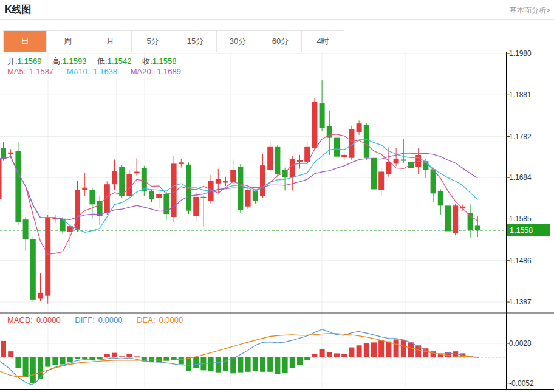 The image size is (554, 392). I want to click on ma5-label: MA5:, so click(16, 72).